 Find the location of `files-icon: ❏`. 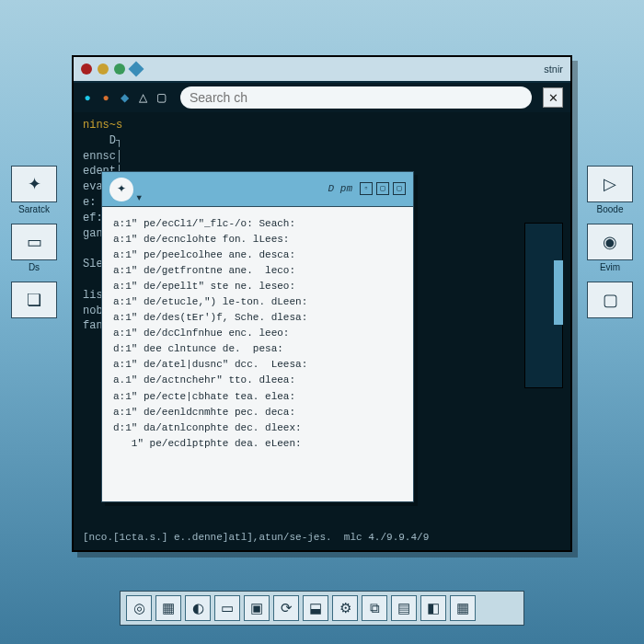

files-icon: ❏ is located at coordinates (34, 300).